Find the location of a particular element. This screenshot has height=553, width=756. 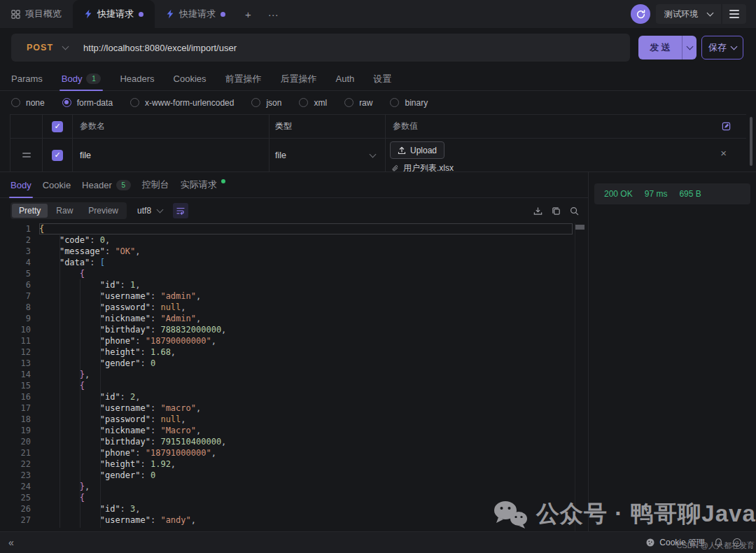

select-all-checkbox is located at coordinates (57, 127).